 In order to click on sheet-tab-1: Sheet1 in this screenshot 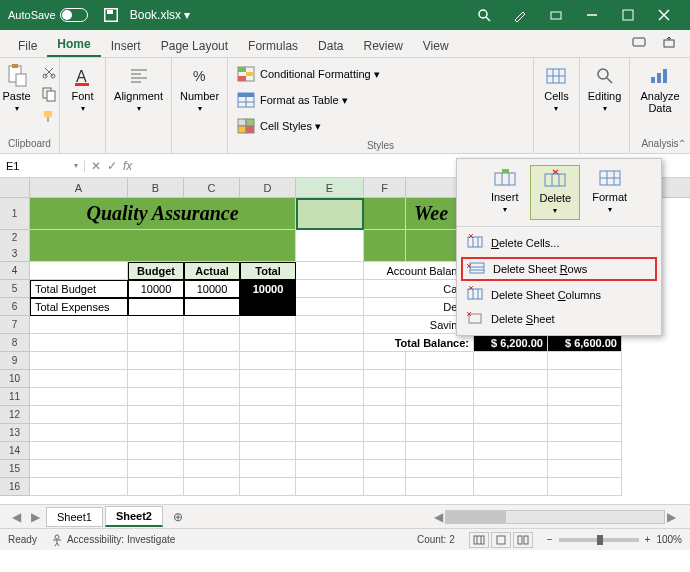, I will do `click(74, 517)`.